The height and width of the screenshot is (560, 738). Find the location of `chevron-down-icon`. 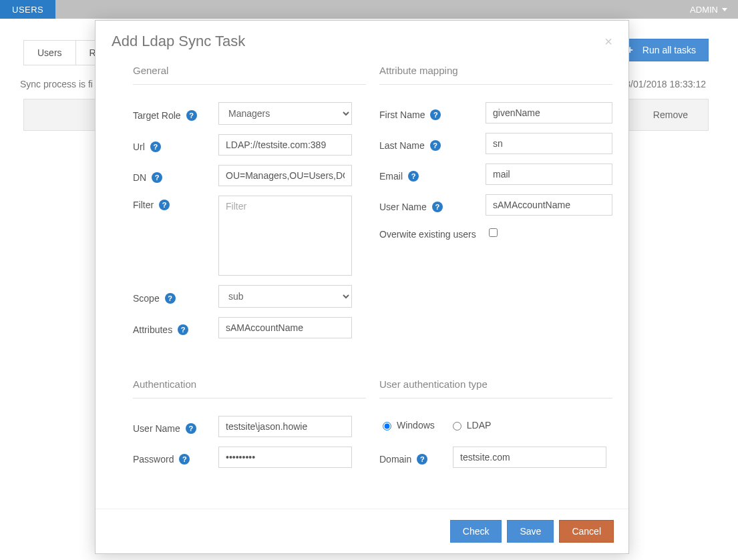

chevron-down-icon is located at coordinates (725, 9).